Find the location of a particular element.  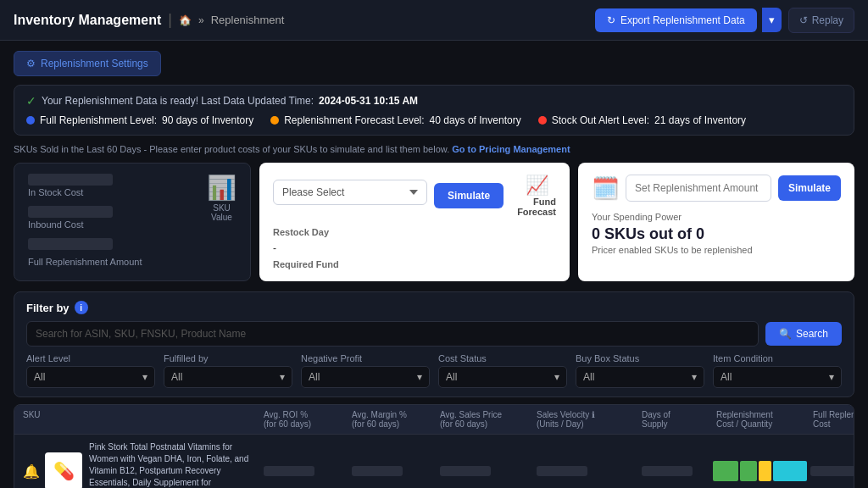

search-label: Search is located at coordinates (812, 334).